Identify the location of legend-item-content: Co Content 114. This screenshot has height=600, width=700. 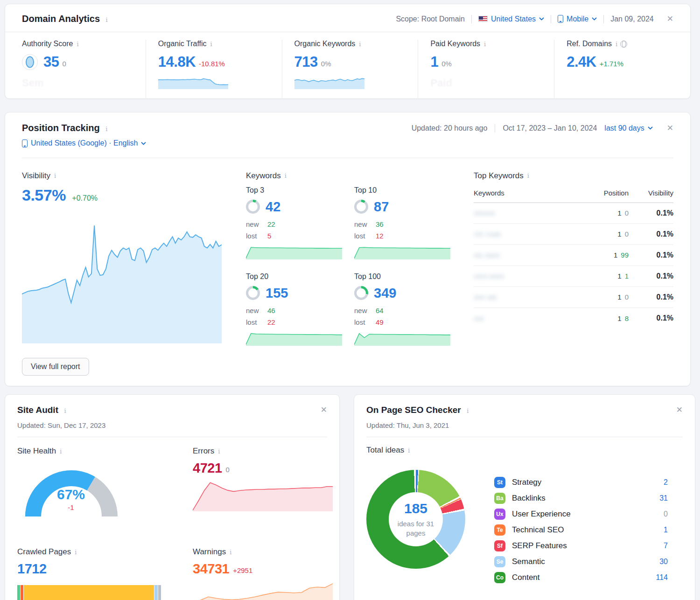
(581, 578).